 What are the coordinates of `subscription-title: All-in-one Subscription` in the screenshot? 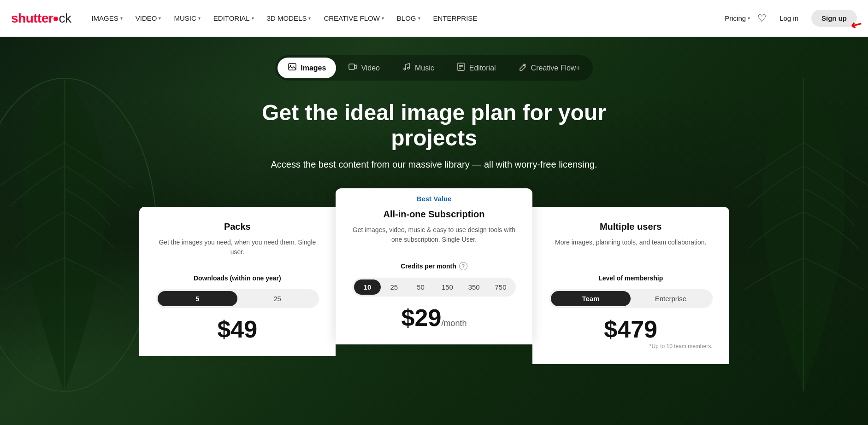 It's located at (434, 215).